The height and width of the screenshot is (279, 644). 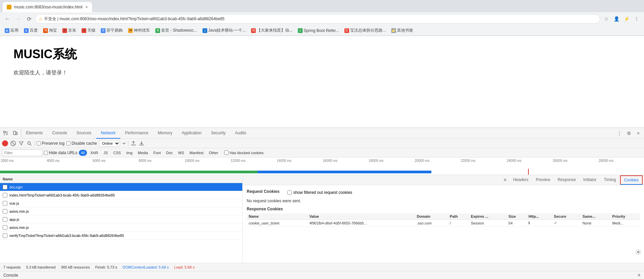 What do you see at coordinates (49, 7) in the screenshot?
I see `tab-title: music.com:8083/sso-music/index.html` at bounding box center [49, 7].